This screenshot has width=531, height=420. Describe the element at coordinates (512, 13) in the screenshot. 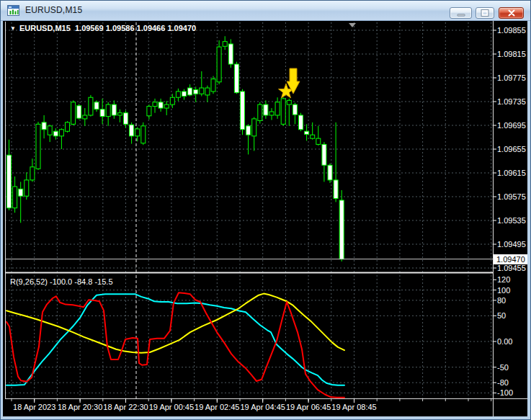

I see `close-button` at that location.